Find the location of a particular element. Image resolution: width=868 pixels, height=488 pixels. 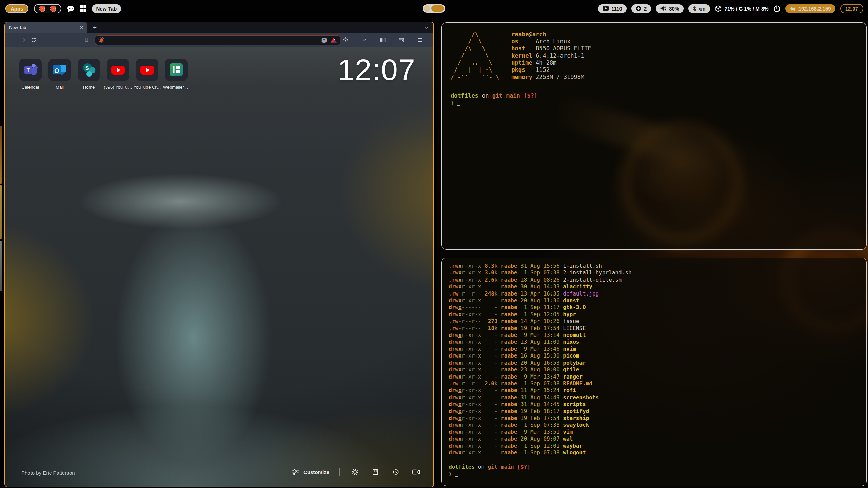

bluetooth-pill: on is located at coordinates (699, 9).